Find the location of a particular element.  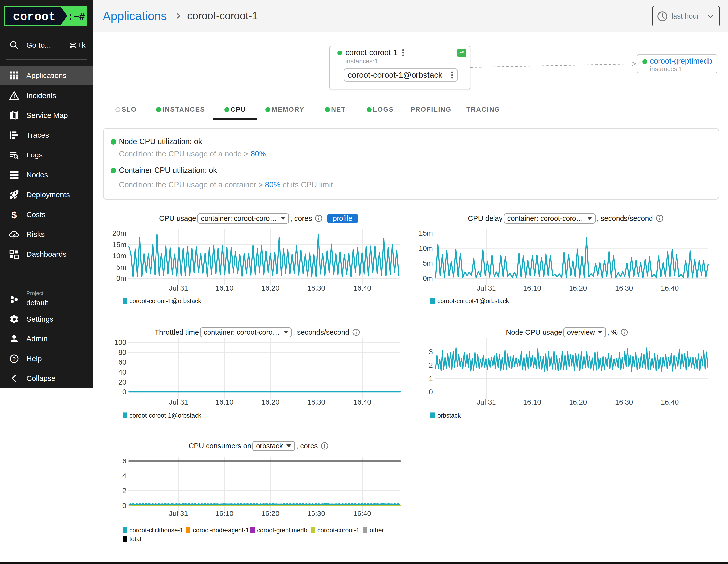

svg-text: coroot-clickhouse-1 is located at coordinates (157, 530).